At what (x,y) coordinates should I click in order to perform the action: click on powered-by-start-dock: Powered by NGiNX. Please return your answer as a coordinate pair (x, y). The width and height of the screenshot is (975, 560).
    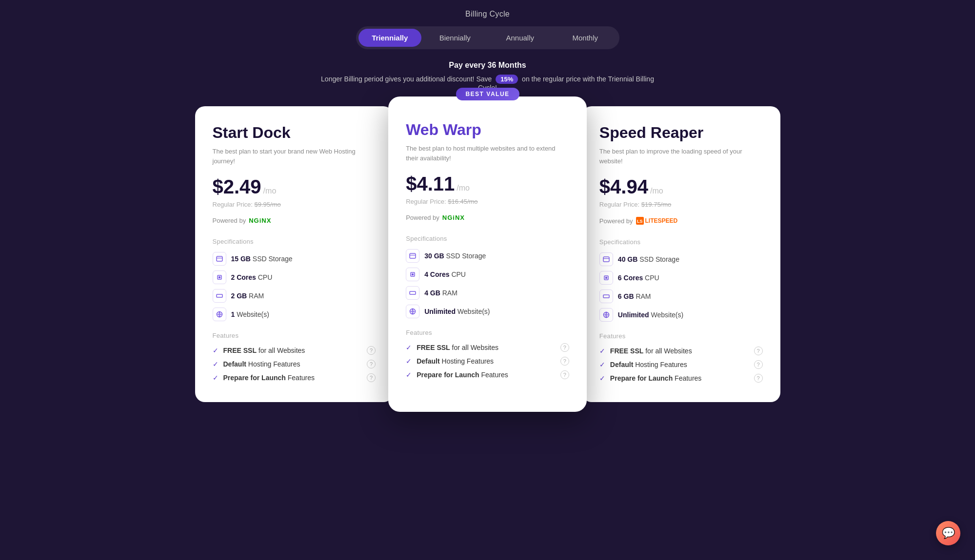
    Looking at the image, I should click on (295, 220).